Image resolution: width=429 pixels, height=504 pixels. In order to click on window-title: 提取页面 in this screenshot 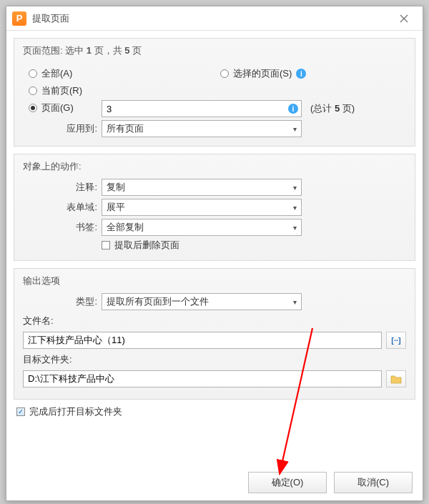, I will do `click(212, 19)`.